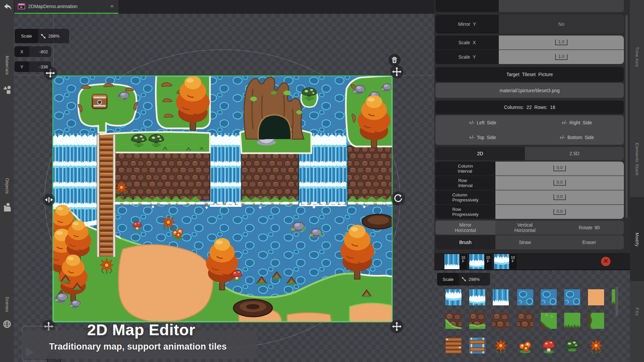  What do you see at coordinates (617, 301) in the screenshot?
I see `palette-scrollbar` at bounding box center [617, 301].